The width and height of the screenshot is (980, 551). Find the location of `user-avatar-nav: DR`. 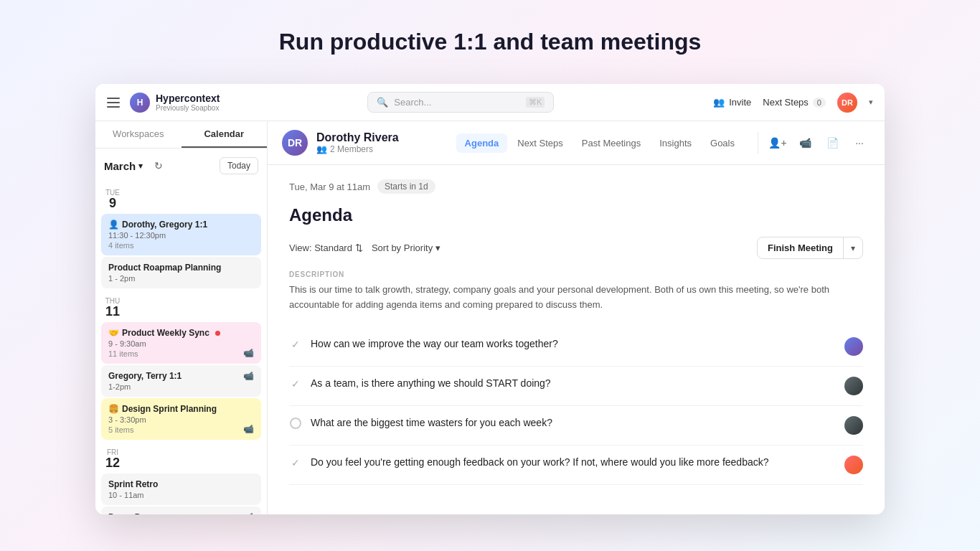

user-avatar-nav: DR is located at coordinates (847, 103).